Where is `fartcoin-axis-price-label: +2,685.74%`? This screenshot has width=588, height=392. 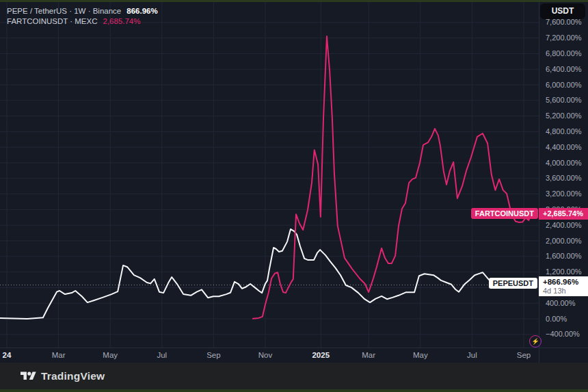
fartcoin-axis-price-label: +2,685.74% is located at coordinates (563, 213).